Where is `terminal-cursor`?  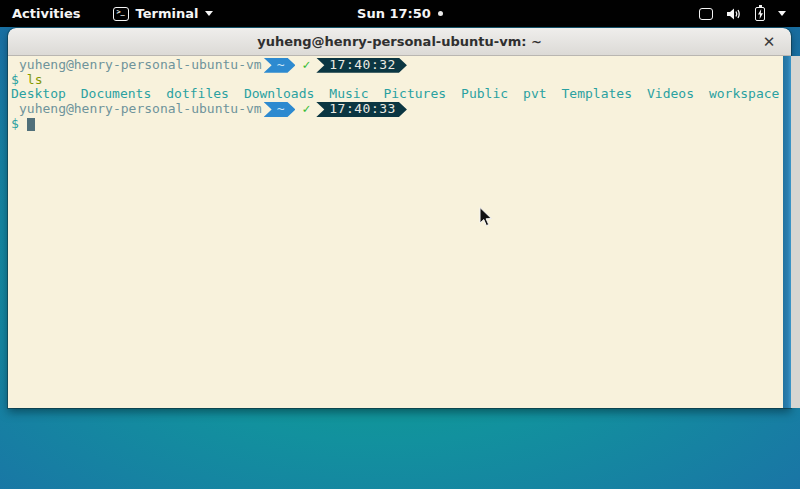
terminal-cursor is located at coordinates (31, 124).